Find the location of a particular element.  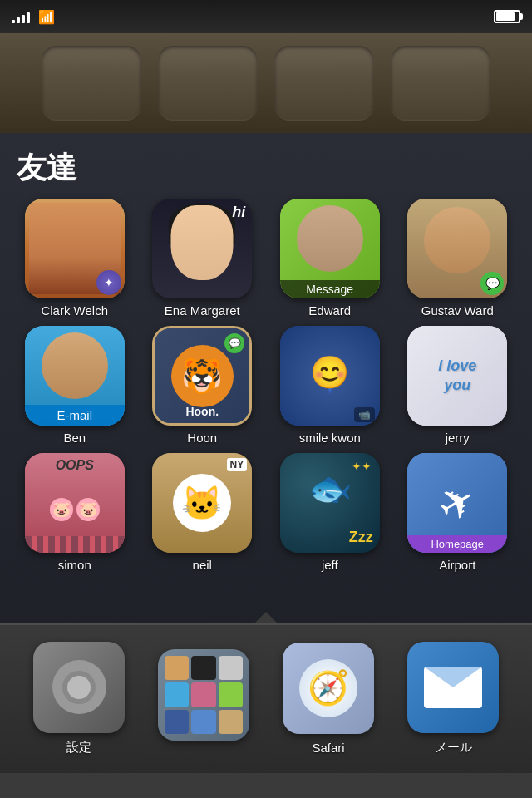

hoon-label: Hoon. is located at coordinates (202, 411).